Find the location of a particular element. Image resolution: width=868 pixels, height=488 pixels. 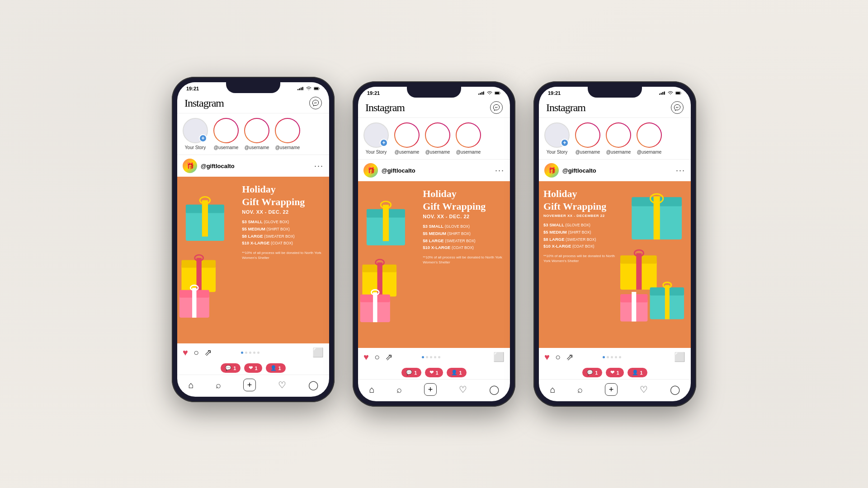

post-options-1: ··· is located at coordinates (319, 166).